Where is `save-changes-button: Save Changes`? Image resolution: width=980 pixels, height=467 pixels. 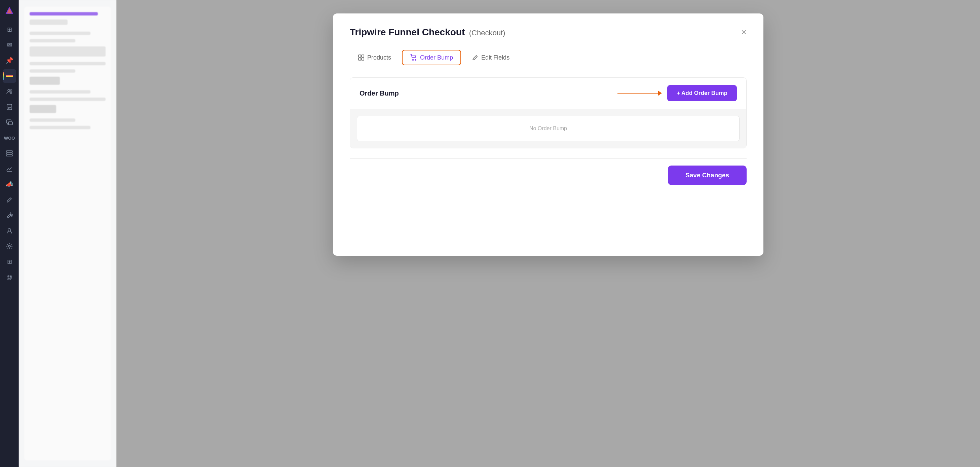 save-changes-button: Save Changes is located at coordinates (707, 175).